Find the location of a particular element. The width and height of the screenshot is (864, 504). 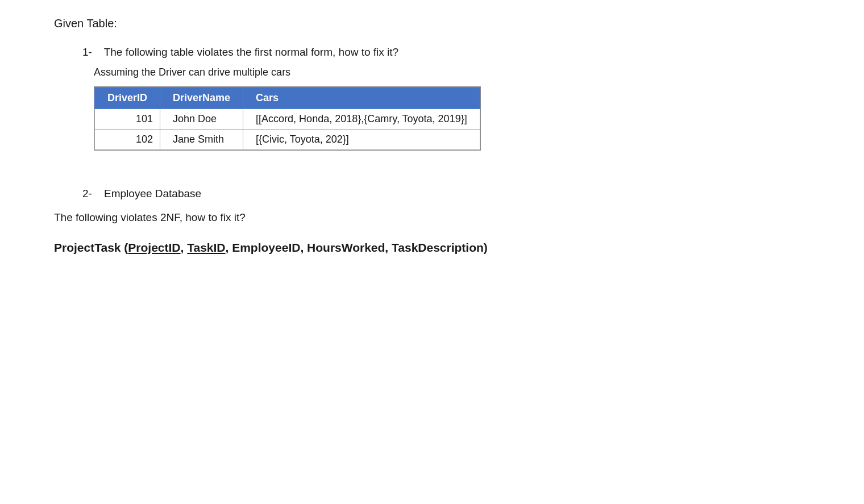

table-header-row: DriverID DriverName Cars is located at coordinates (288, 98).